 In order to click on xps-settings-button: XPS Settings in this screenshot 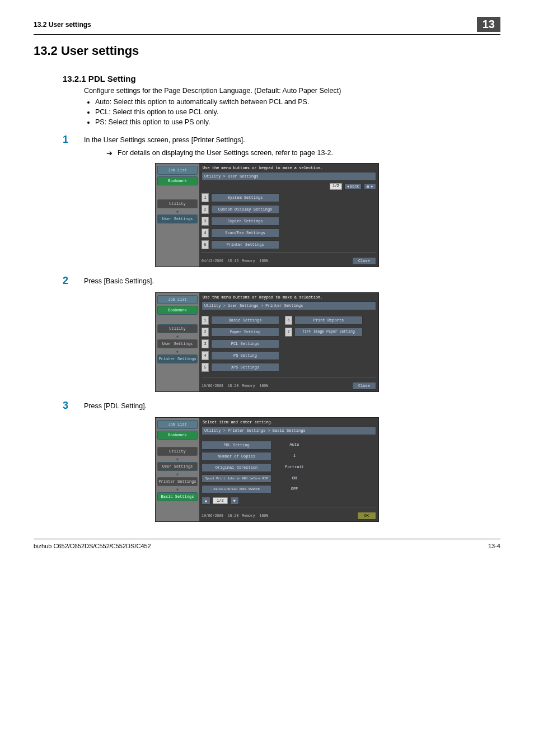, I will do `click(245, 367)`.